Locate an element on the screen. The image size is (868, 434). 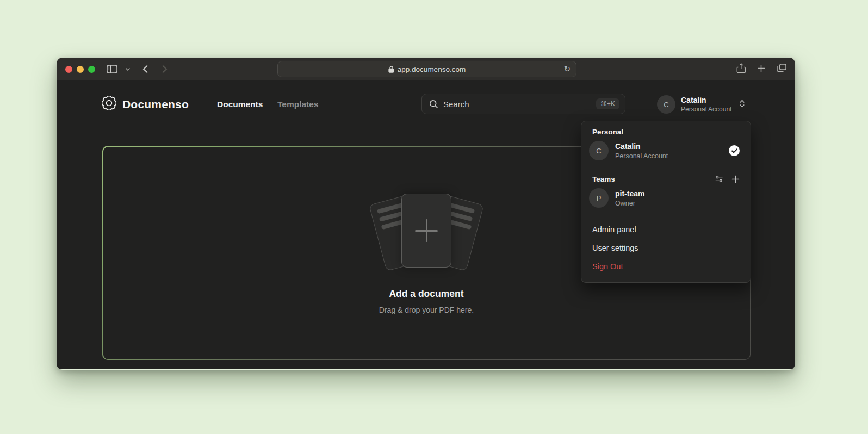
url-text: app.documenso.com is located at coordinates (432, 70).